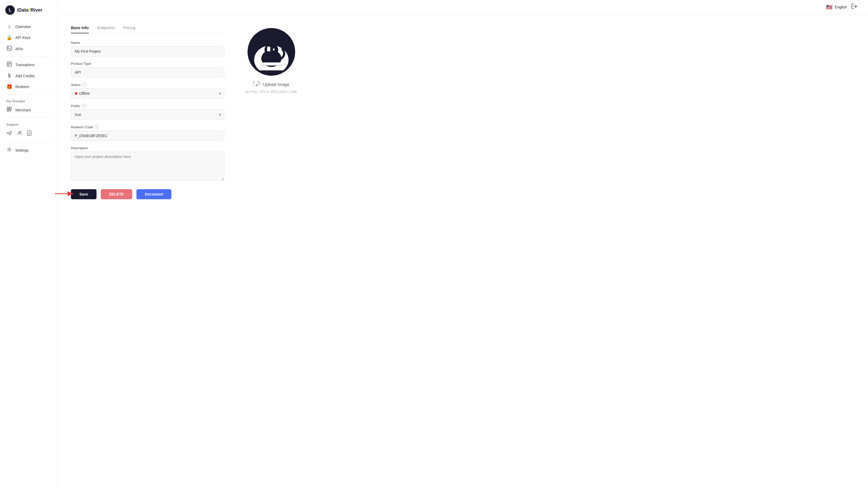 The width and height of the screenshot is (868, 489). I want to click on sidebar-item-merchant: Merchant, so click(29, 110).